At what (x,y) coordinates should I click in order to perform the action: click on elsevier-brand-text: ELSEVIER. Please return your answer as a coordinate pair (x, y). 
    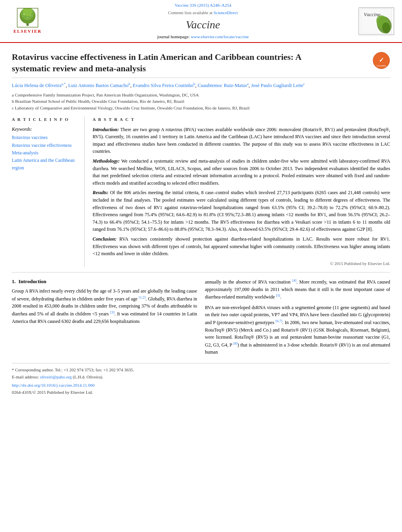
    Looking at the image, I should click on (28, 32).